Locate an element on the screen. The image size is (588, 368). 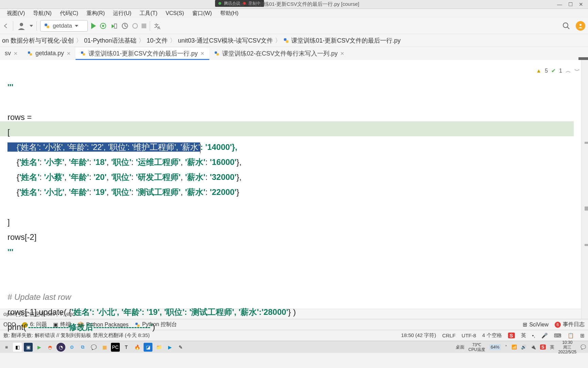
run-config-name: getdata is located at coordinates (63, 26).